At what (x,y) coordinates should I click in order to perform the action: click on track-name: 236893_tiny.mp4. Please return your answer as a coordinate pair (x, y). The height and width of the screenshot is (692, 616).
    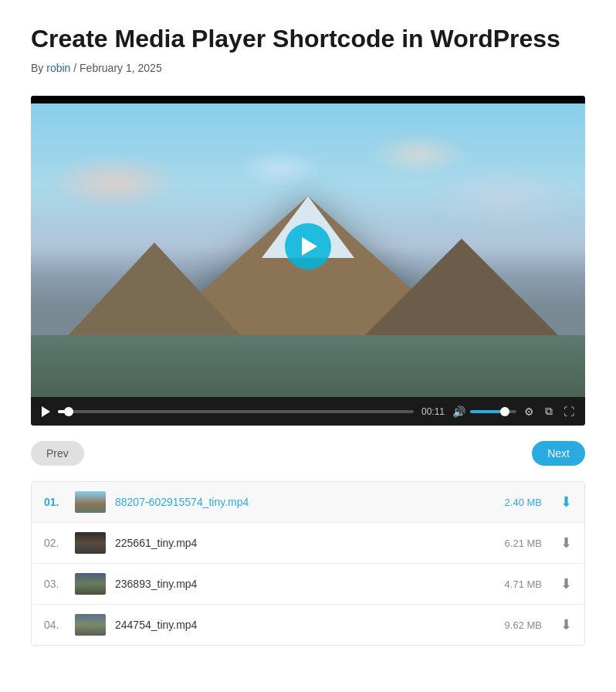
    Looking at the image, I should click on (306, 584).